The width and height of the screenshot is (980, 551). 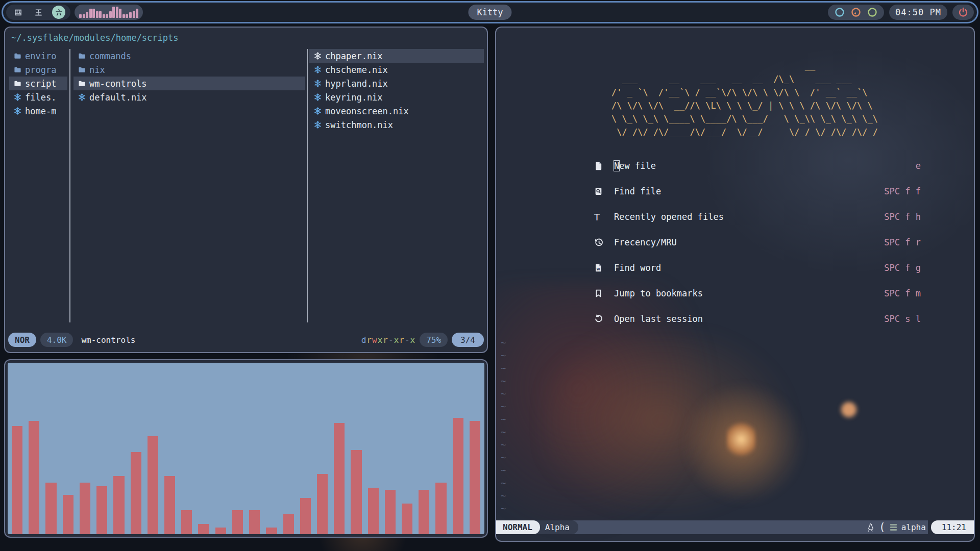 I want to click on file-row-files.: files., so click(x=38, y=97).